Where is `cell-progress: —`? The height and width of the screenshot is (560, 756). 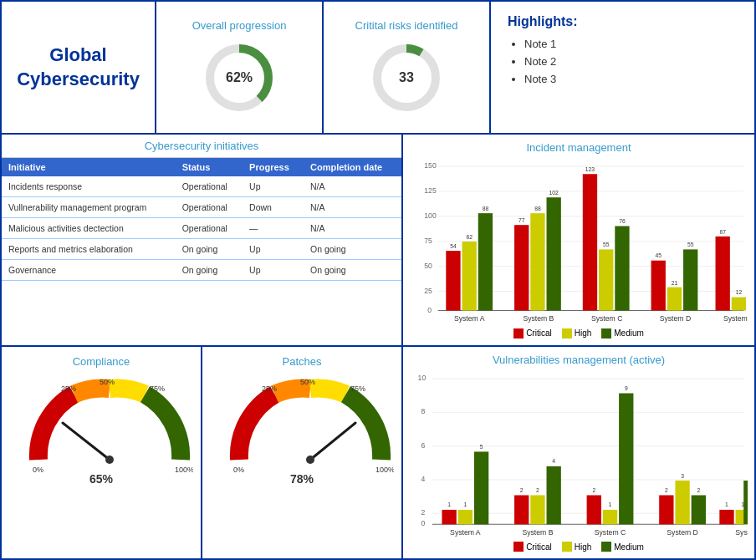 cell-progress: — is located at coordinates (273, 229).